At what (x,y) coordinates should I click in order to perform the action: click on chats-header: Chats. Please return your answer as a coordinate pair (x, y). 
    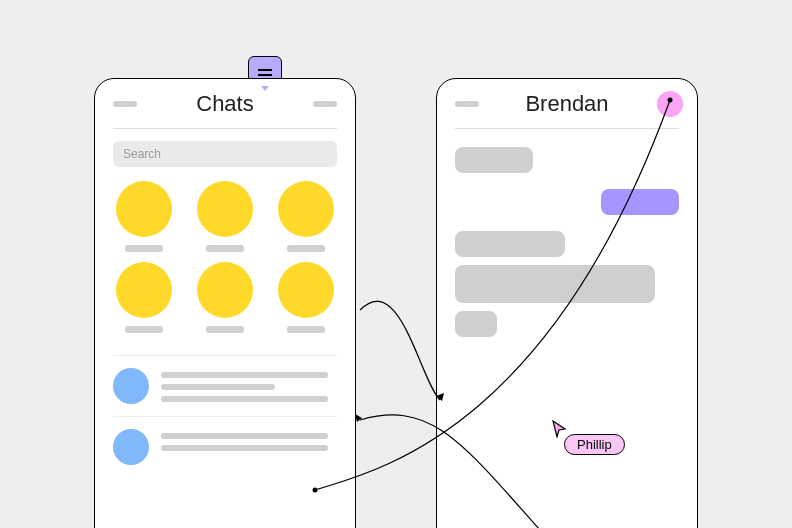
    Looking at the image, I should click on (225, 104).